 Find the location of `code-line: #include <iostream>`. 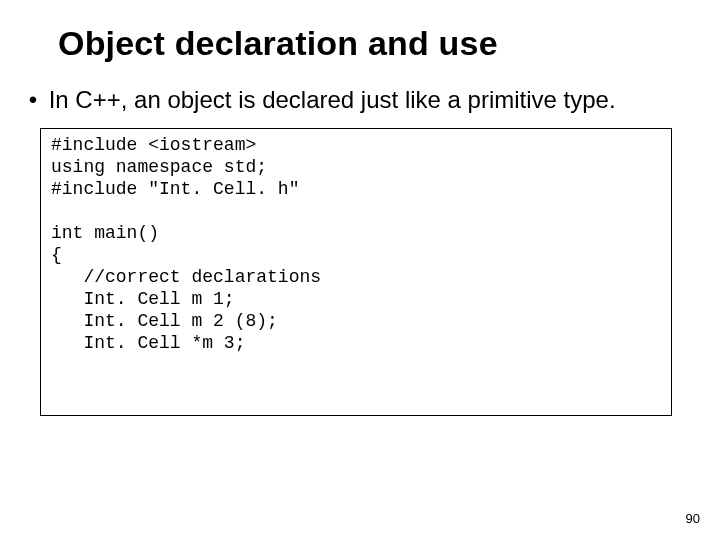

code-line: #include <iostream> is located at coordinates (154, 145).